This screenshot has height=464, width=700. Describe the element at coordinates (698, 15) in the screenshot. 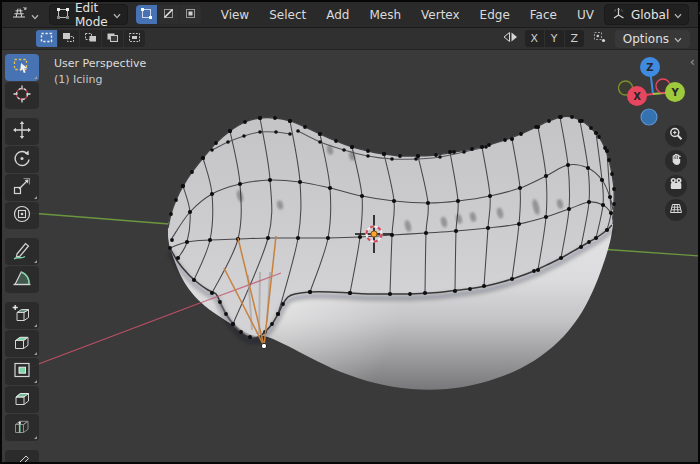

I see `pivot-point-dropdown` at that location.